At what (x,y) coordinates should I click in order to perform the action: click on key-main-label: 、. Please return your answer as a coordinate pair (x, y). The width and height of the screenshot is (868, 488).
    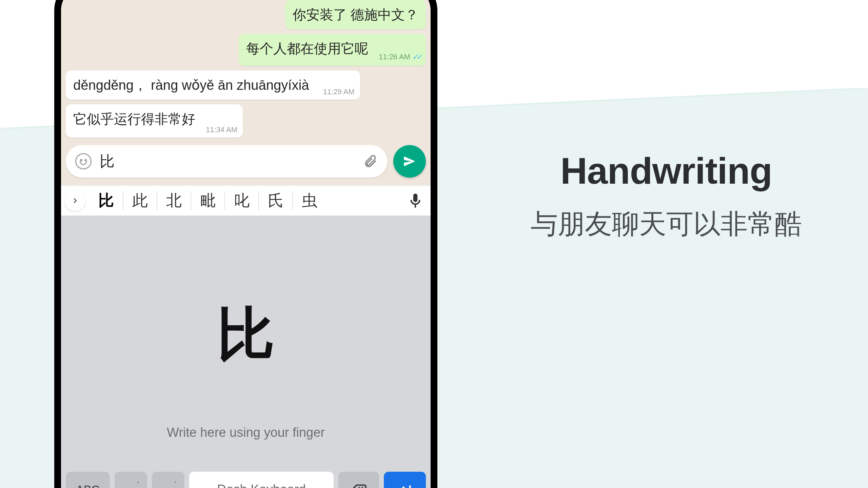
    Looking at the image, I should click on (131, 485).